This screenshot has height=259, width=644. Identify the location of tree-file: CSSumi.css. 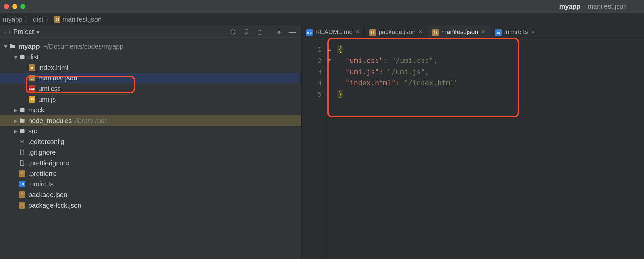
(151, 89).